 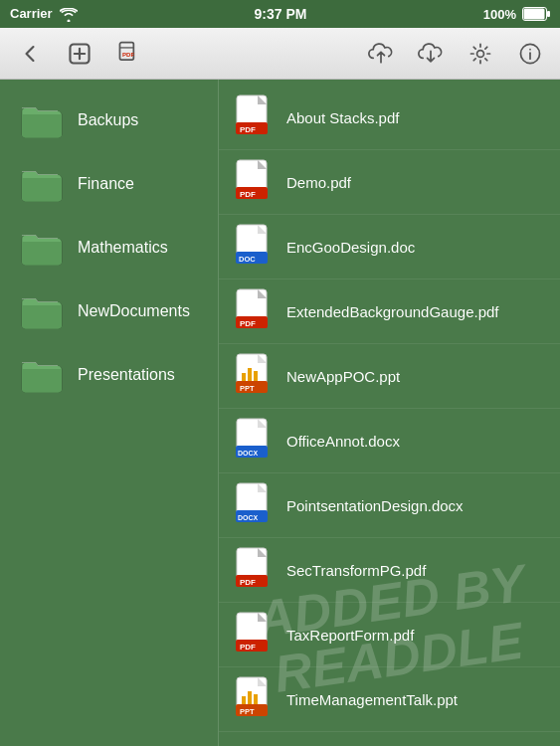 I want to click on sidebar-item-mathematics: Mathematics, so click(x=109, y=248).